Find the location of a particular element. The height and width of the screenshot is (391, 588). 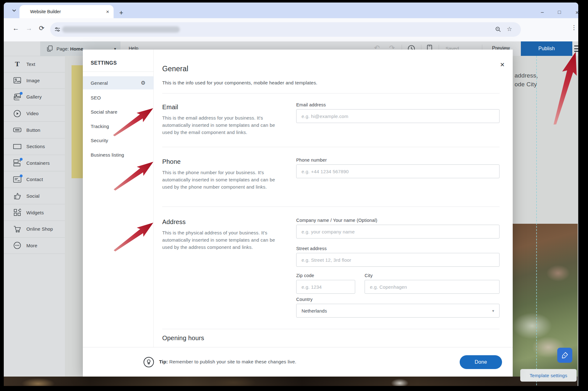

site-settings-icon is located at coordinates (57, 29).